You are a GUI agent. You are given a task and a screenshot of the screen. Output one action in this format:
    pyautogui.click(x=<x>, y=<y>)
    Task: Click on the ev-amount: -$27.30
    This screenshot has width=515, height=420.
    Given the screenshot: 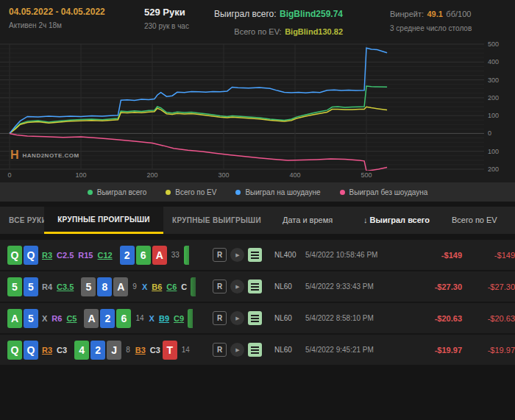 What is the action you would take?
    pyautogui.click(x=489, y=287)
    